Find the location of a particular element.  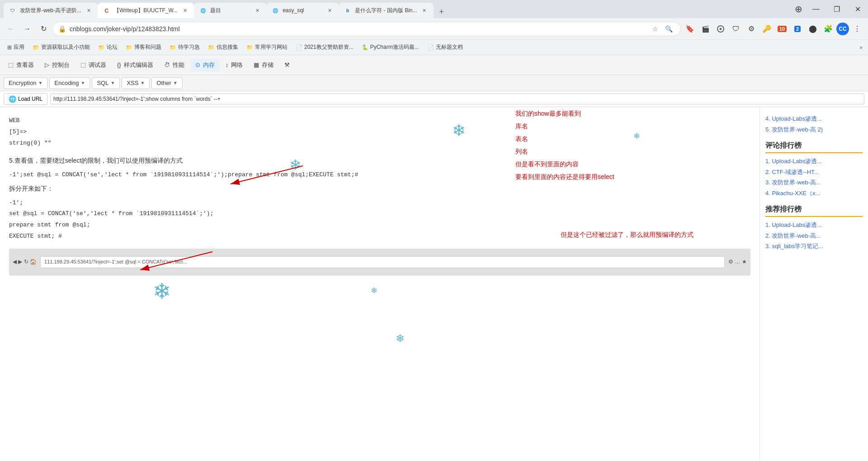

bookmark-blog: 📁 博客和问题 is located at coordinates (144, 47).